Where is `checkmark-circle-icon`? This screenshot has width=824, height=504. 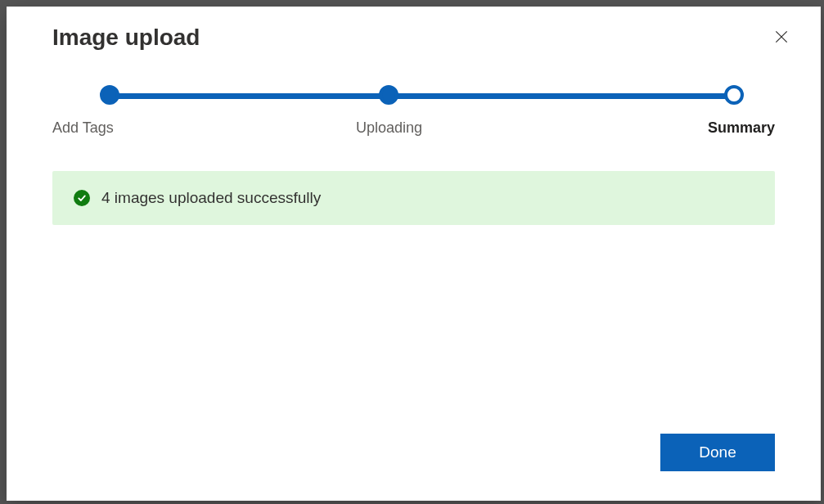 checkmark-circle-icon is located at coordinates (82, 198).